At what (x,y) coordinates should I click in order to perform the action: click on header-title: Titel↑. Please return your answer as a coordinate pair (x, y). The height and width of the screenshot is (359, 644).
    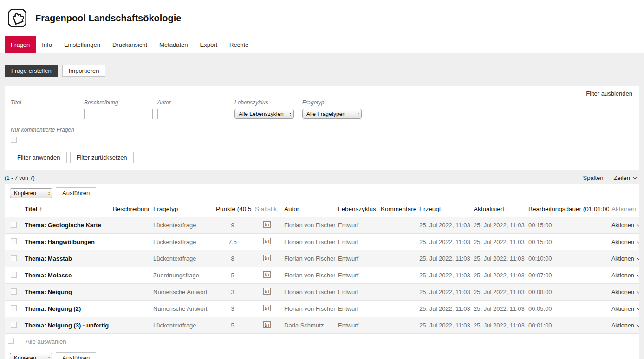
    Looking at the image, I should click on (66, 210).